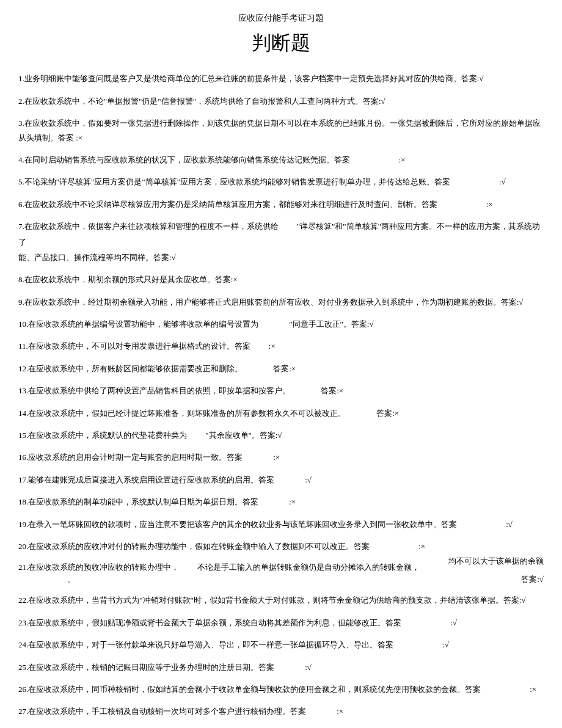 The width and height of the screenshot is (562, 728). What do you see at coordinates (281, 435) in the screenshot?
I see `question-15: 15.在应收款系统中，系统默认的代垫花费种类为"其余应收单"。答案:√` at bounding box center [281, 435].